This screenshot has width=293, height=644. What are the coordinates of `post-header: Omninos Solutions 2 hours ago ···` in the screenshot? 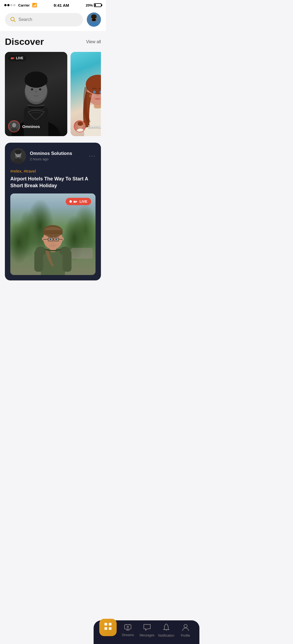 It's located at (53, 156).